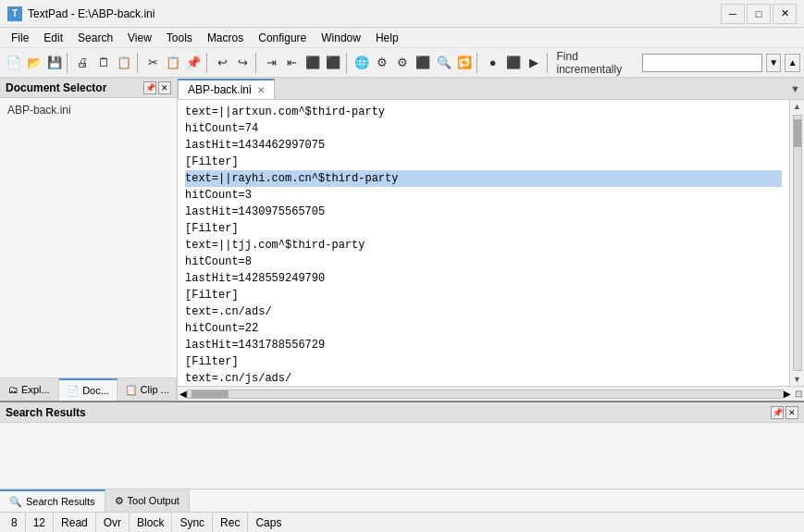  What do you see at coordinates (54, 63) in the screenshot?
I see `save-button: 💾` at bounding box center [54, 63].